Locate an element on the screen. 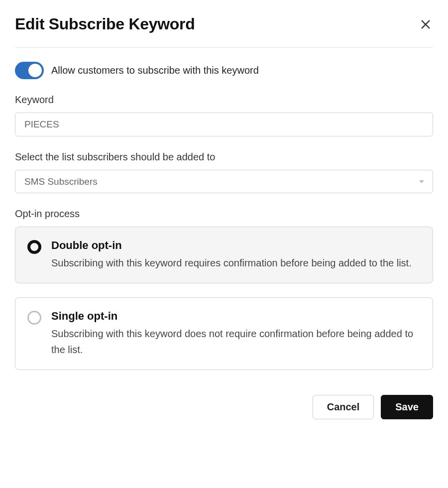  modal-header: Edit Subscribe Keyword is located at coordinates (224, 31).